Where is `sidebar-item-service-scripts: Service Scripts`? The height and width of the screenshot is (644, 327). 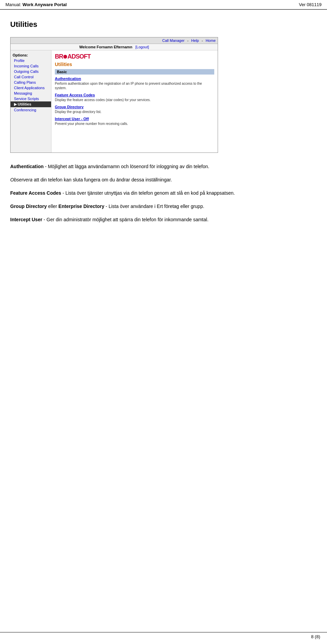
sidebar-item-service-scripts: Service Scripts is located at coordinates (31, 99).